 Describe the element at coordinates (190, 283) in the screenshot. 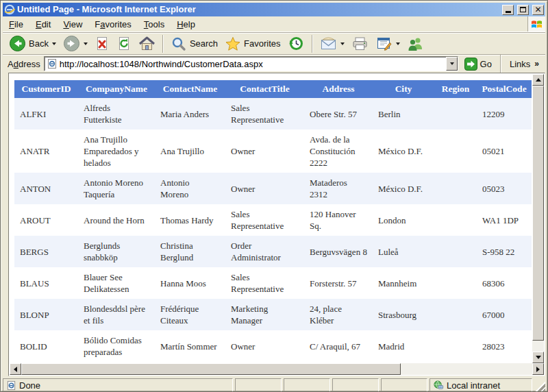

I see `cell-contactname: Hanna Moos` at that location.